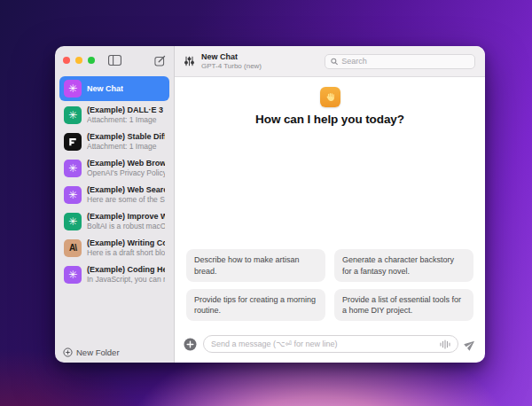 The width and height of the screenshot is (532, 406). I want to click on chat-item-title: New Chat, so click(105, 89).